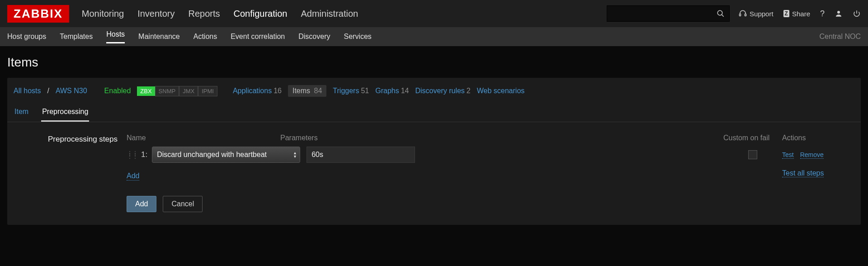 Image resolution: width=868 pixels, height=266 pixels. I want to click on subnav-services: Services, so click(357, 37).